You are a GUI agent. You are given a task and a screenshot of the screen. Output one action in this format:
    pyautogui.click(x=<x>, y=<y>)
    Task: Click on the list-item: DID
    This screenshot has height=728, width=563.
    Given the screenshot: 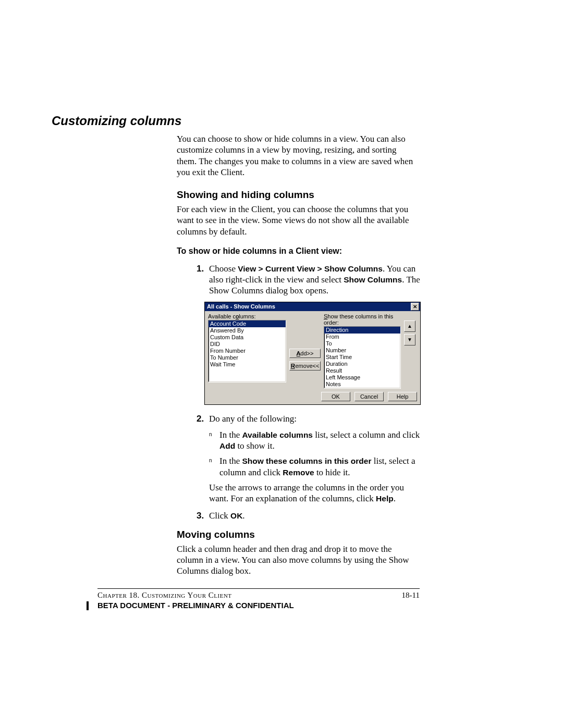 What is the action you would take?
    pyautogui.click(x=247, y=344)
    